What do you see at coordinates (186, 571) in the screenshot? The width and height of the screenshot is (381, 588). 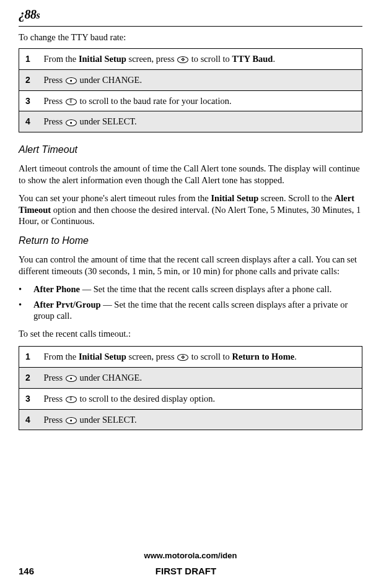 I see `draft-status: FIRST DRAFT` at bounding box center [186, 571].